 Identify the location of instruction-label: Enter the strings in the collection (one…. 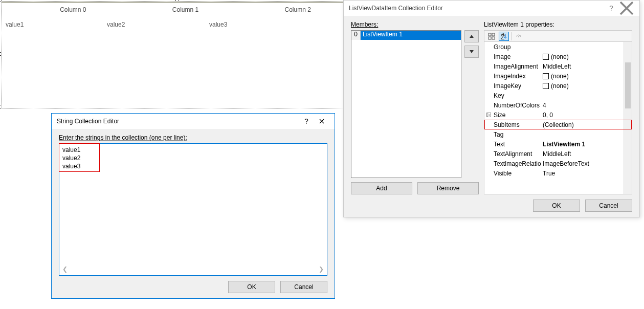
(193, 138).